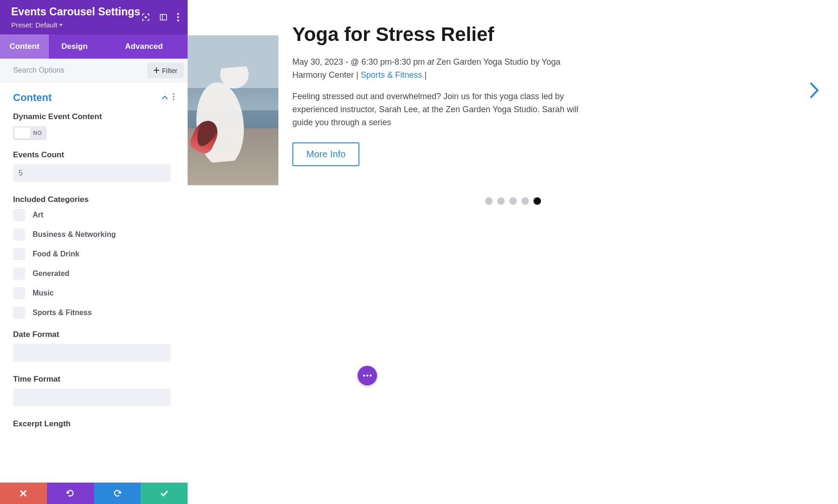 The width and height of the screenshot is (838, 504). What do you see at coordinates (94, 379) in the screenshot?
I see `time-format-label: Time Format` at bounding box center [94, 379].